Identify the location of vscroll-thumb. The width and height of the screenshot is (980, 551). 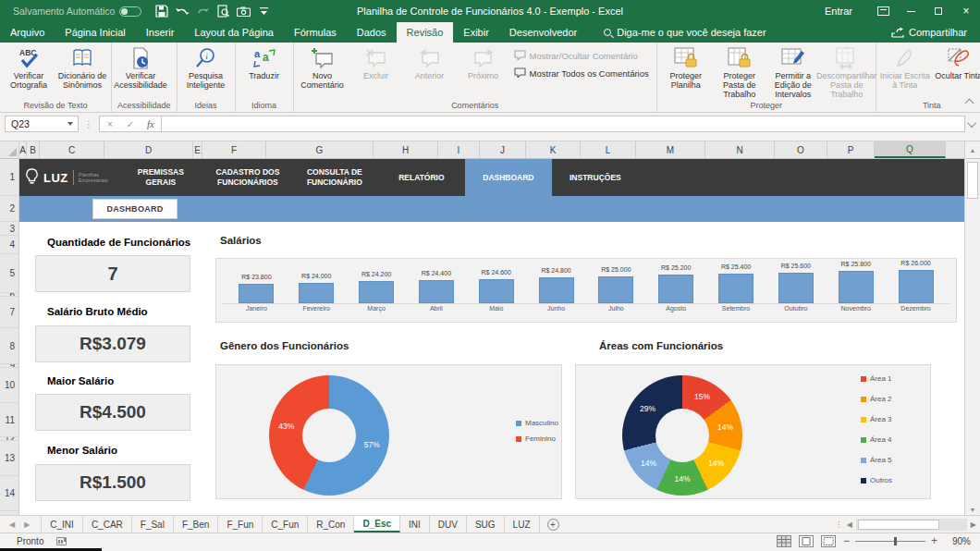
(973, 180).